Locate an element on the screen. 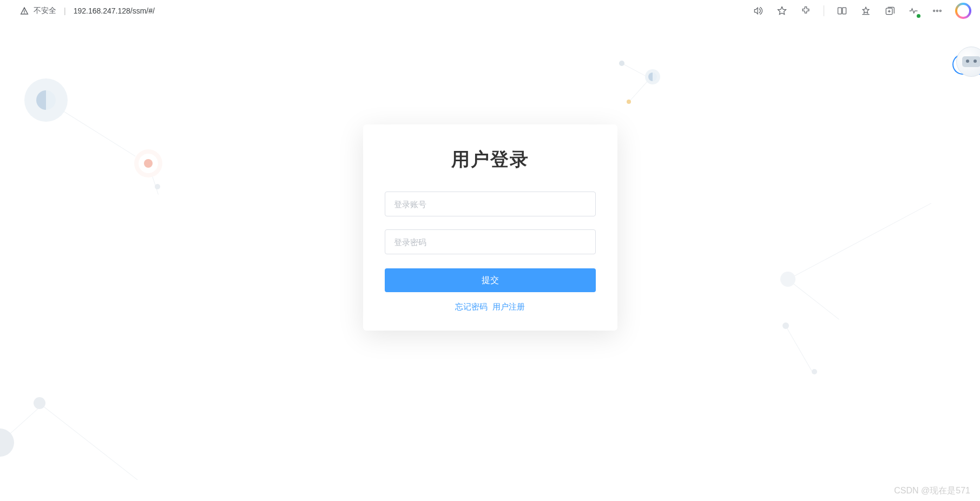  address-url: 192.168.247.128/ssm/#/ is located at coordinates (114, 11).